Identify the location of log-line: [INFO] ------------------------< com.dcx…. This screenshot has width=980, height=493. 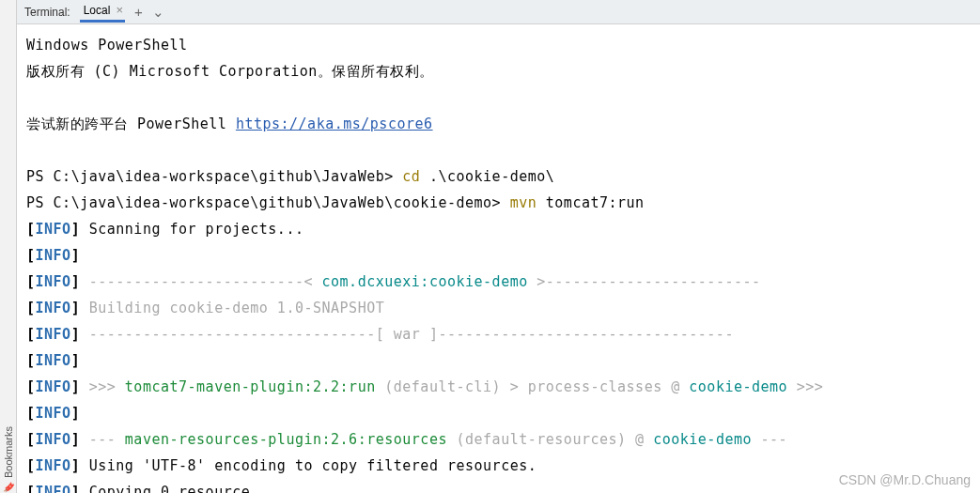
(394, 282).